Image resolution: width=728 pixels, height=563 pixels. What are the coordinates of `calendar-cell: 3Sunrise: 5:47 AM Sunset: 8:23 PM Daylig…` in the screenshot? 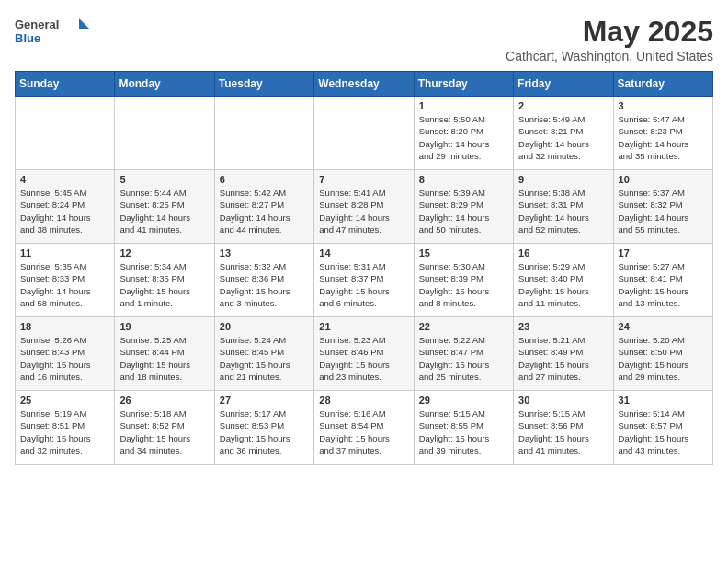 It's located at (663, 133).